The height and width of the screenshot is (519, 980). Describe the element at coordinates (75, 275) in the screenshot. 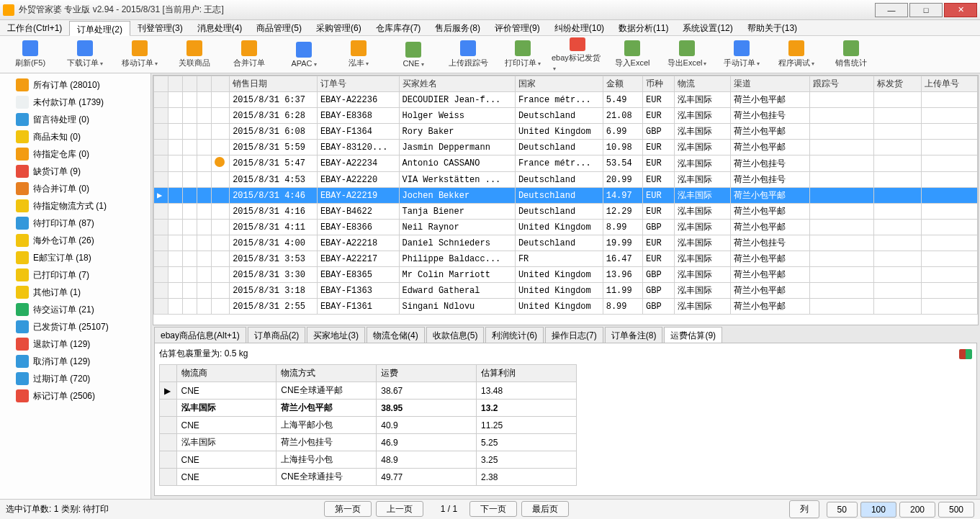

I see `sidebar-item: 已打印订单 (7)` at that location.